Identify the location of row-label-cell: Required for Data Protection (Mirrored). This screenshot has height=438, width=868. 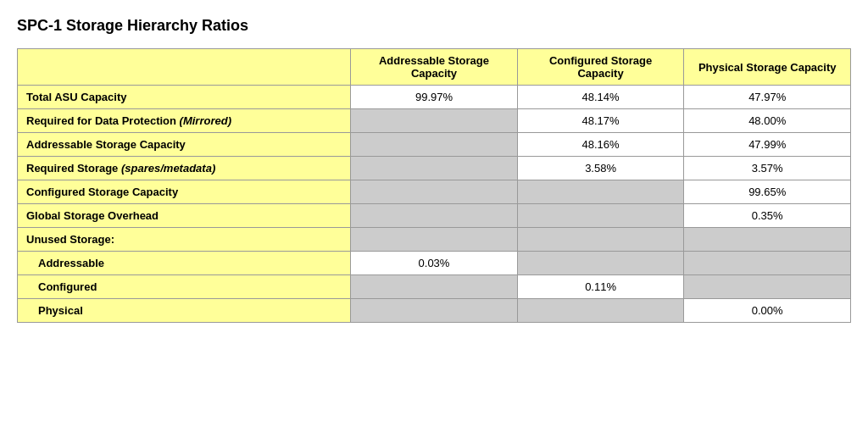
(185, 121).